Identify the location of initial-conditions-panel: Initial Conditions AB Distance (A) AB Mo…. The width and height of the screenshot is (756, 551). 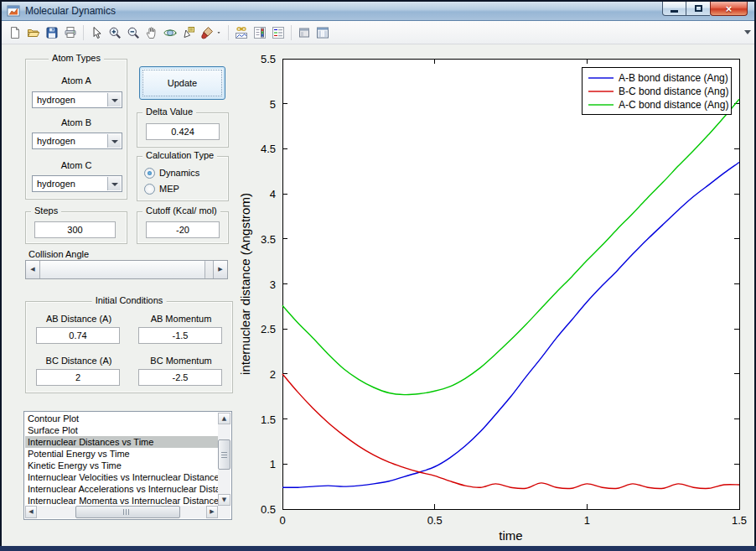
(129, 347).